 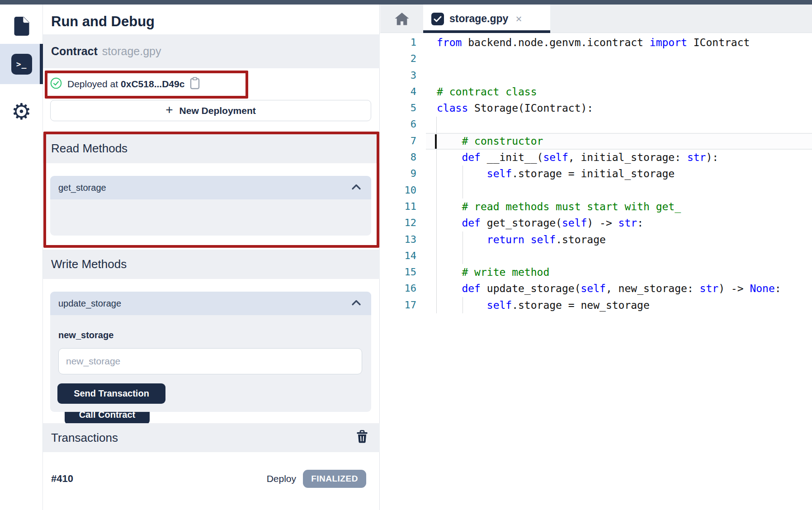 What do you see at coordinates (132, 52) in the screenshot?
I see `contract-filename: storage.gpy` at bounding box center [132, 52].